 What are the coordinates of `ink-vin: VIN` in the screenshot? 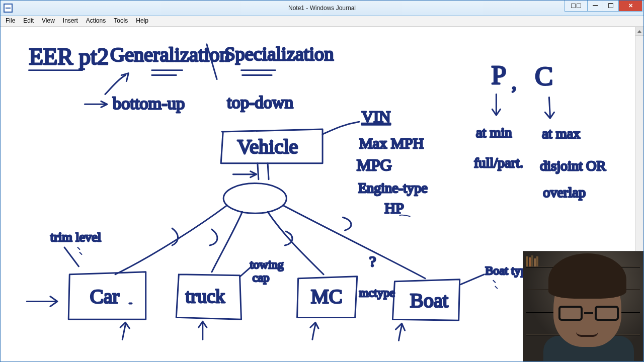 It's located at (376, 117).